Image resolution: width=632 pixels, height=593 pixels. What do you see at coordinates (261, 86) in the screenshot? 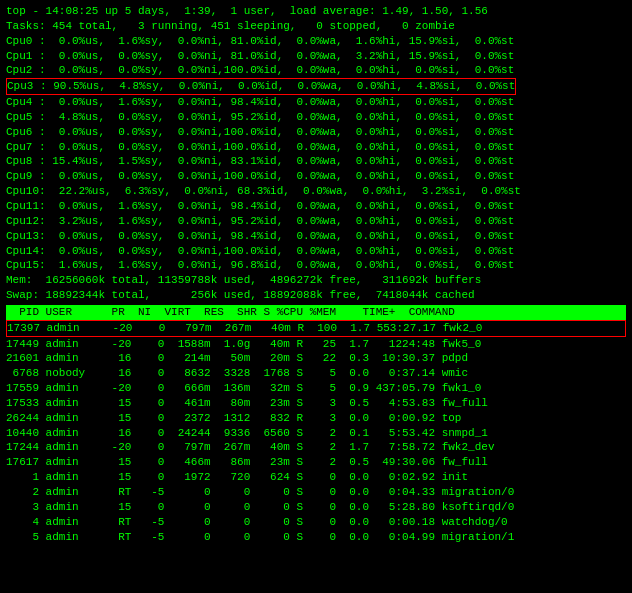
I see `cpu3-highlight: Cpu3 : 90.5%us, 4.8%sy, 0.0%ni, 0.0%id, …` at bounding box center [261, 86].